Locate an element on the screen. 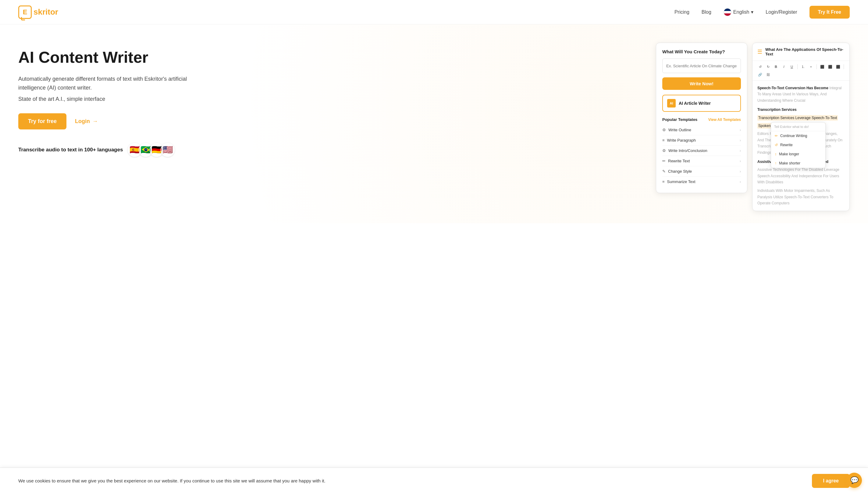 This screenshot has height=494, width=868. chevron-down-icon: ▾ is located at coordinates (752, 12).